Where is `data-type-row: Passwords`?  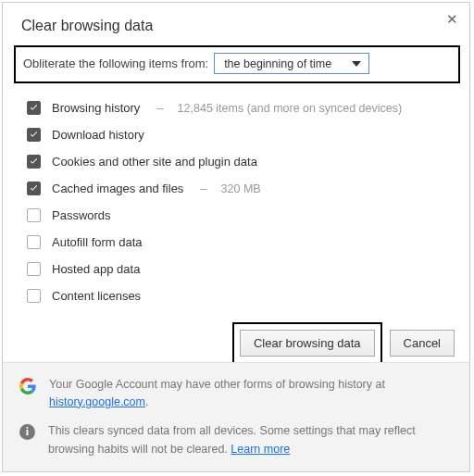
data-type-row: Passwords is located at coordinates (243, 215).